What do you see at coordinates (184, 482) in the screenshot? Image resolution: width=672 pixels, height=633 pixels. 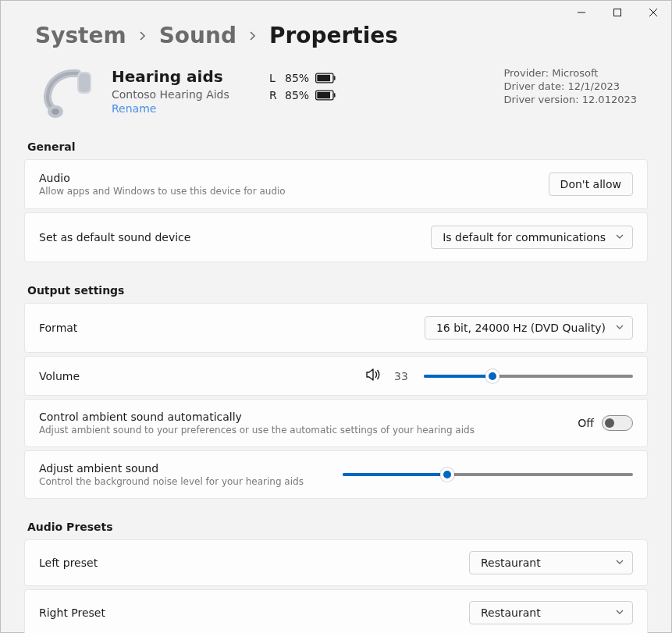 I see `ambient-adjust-desc: Control the background noise level for y…` at bounding box center [184, 482].